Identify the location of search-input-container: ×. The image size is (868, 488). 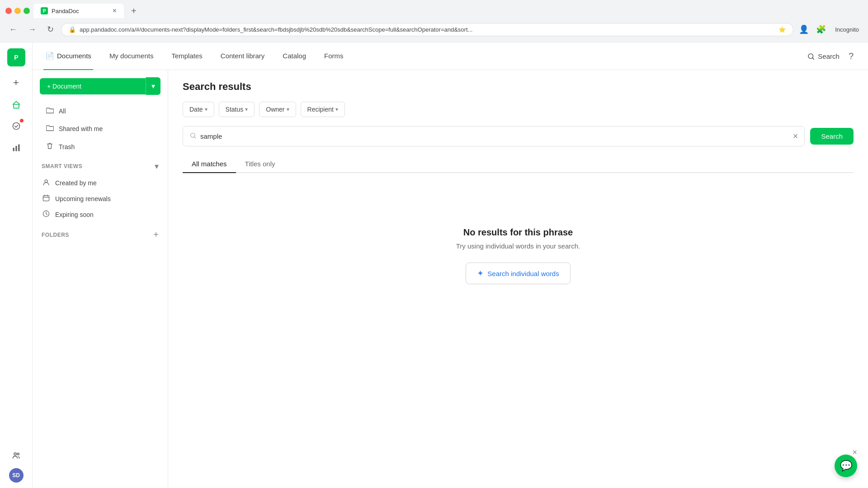
(494, 136).